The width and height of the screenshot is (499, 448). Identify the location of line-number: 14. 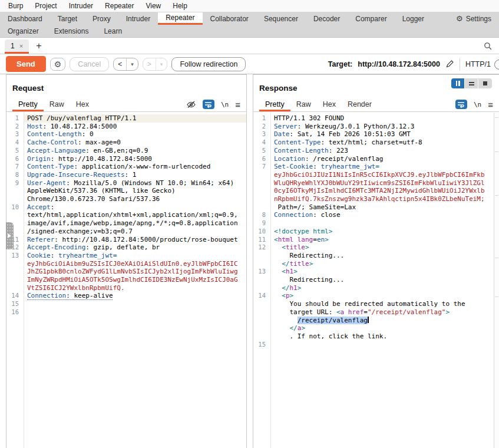
(262, 296).